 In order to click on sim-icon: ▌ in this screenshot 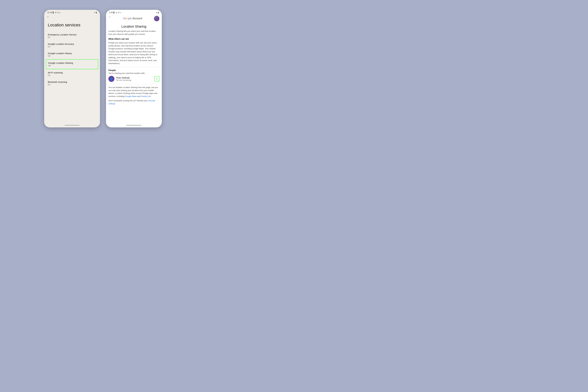, I will do `click(54, 12)`.